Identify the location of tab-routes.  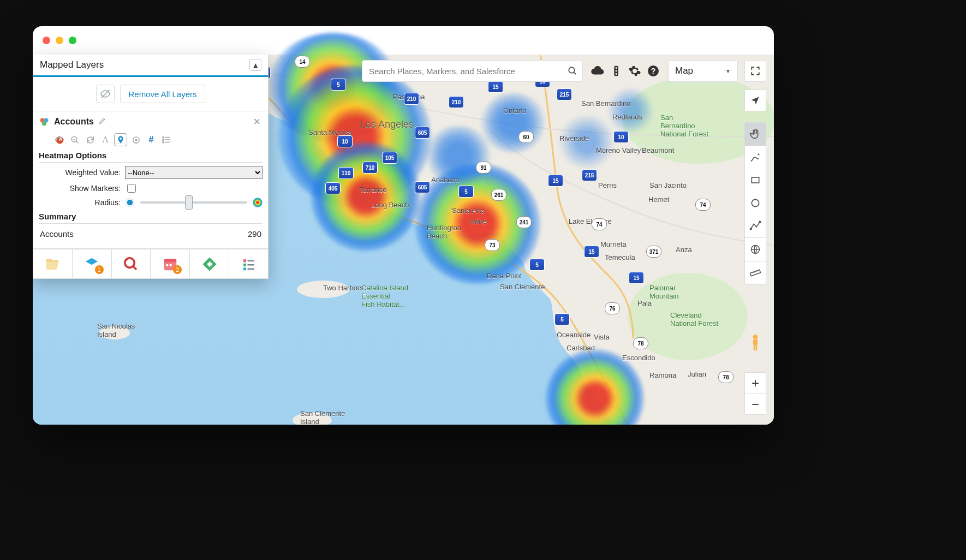
(210, 264).